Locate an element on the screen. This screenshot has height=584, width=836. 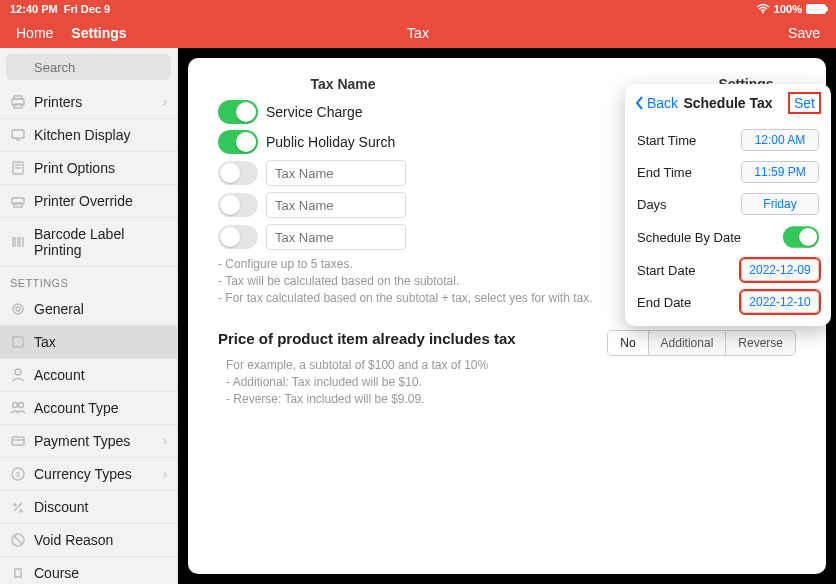
sidebar-item-void-reason: Void Reason is located at coordinates (88, 540).